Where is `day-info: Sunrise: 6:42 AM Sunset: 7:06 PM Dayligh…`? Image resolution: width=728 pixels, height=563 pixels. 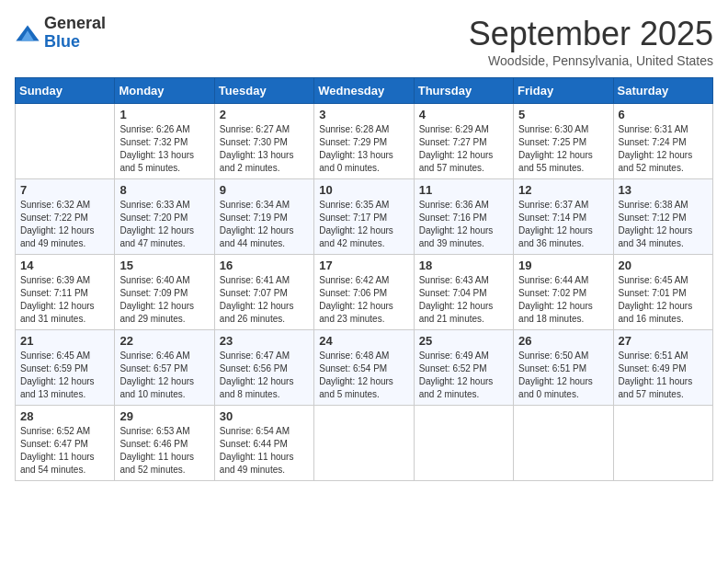 day-info: Sunrise: 6:42 AM Sunset: 7:06 PM Dayligh… is located at coordinates (364, 300).